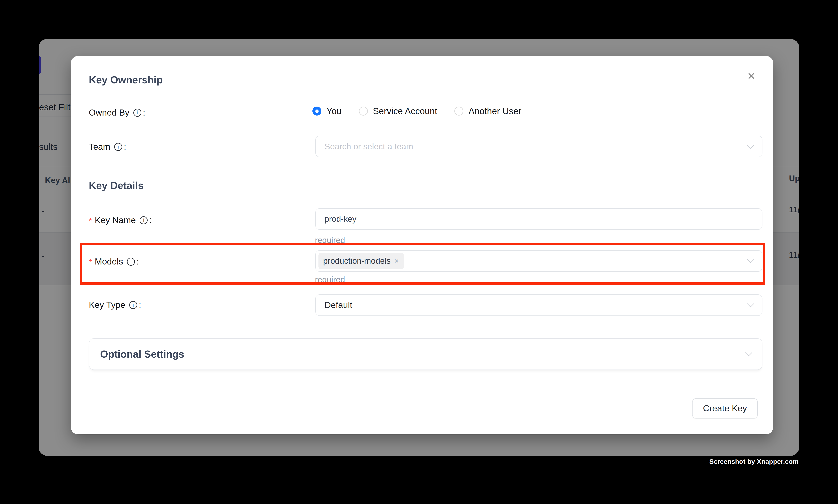 This screenshot has height=504, width=838. Describe the element at coordinates (100, 147) in the screenshot. I see `team-label-text: Team` at that location.